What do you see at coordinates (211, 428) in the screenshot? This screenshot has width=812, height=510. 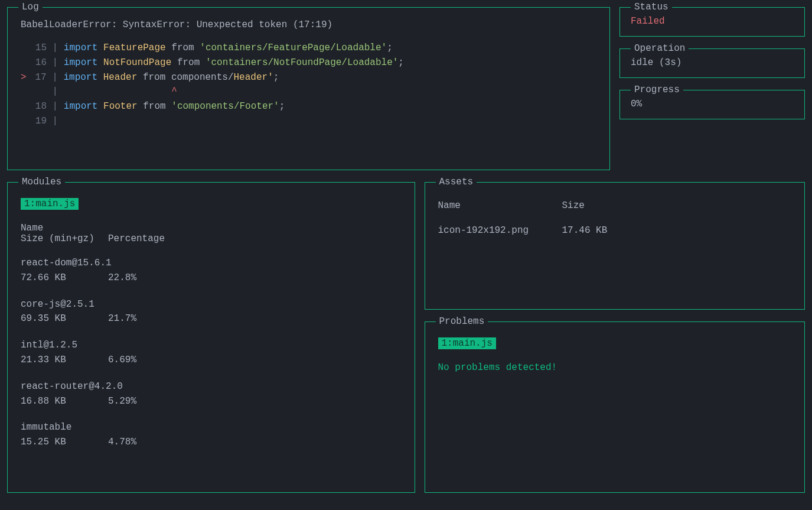 I see `module-name: immutable` at bounding box center [211, 428].